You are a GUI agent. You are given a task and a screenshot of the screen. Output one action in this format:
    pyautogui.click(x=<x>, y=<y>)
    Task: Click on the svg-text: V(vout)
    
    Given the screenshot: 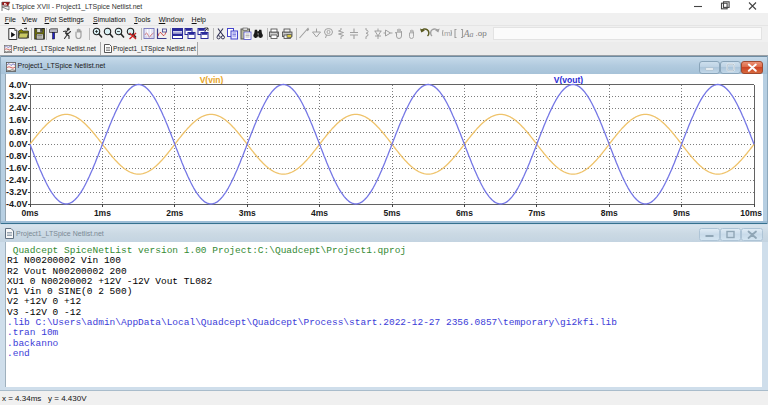 What is the action you would take?
    pyautogui.click(x=568, y=80)
    